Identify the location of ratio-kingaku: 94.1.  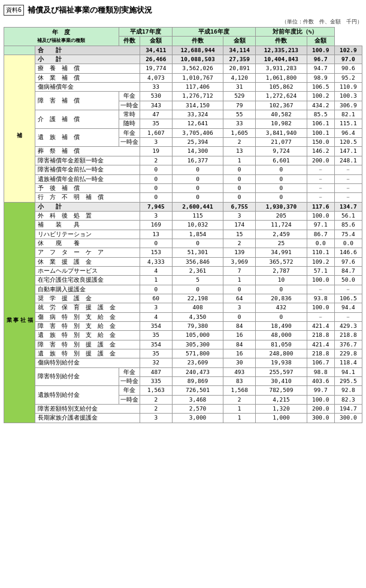
(348, 372).